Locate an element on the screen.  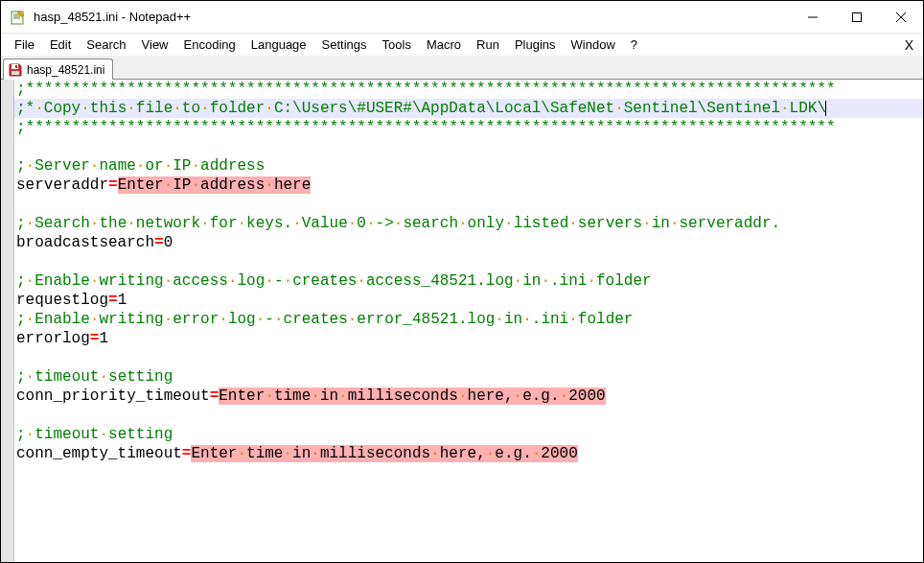
minimize-button is located at coordinates (813, 17).